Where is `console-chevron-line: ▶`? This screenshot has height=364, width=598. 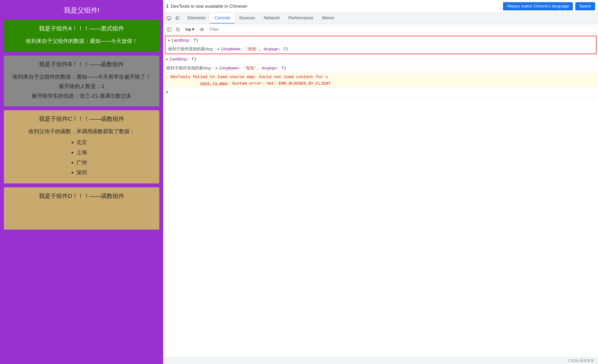
console-chevron-line: ▶ is located at coordinates (381, 92).